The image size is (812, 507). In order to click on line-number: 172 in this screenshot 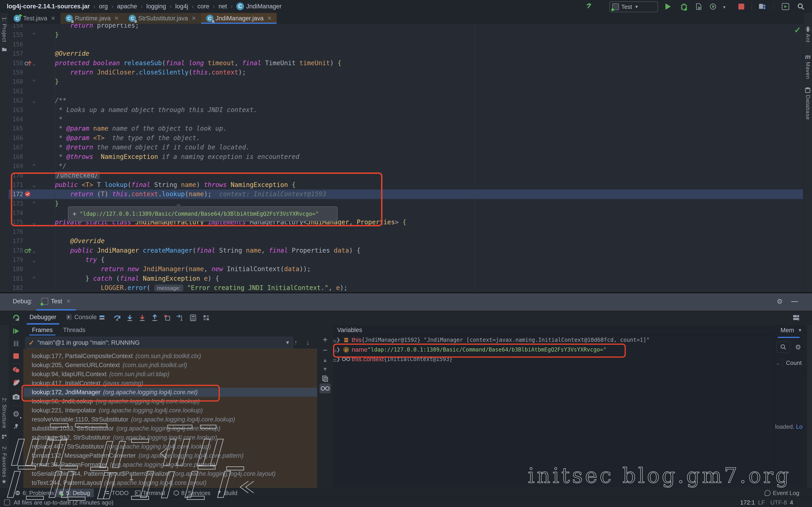, I will do `click(17, 194)`.